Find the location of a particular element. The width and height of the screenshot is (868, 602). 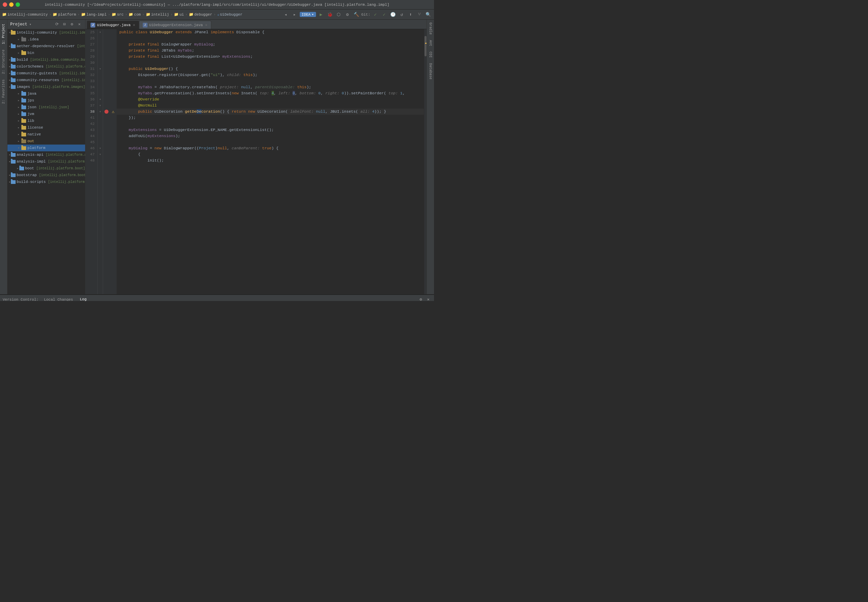

tree-item-jps: ▸ jps is located at coordinates (46, 100).